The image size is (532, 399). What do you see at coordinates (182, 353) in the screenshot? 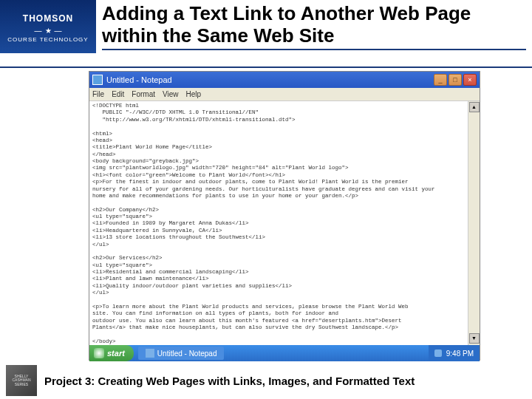
I see `taskbar-item-notepad: Untitled - Notepad` at bounding box center [182, 353].